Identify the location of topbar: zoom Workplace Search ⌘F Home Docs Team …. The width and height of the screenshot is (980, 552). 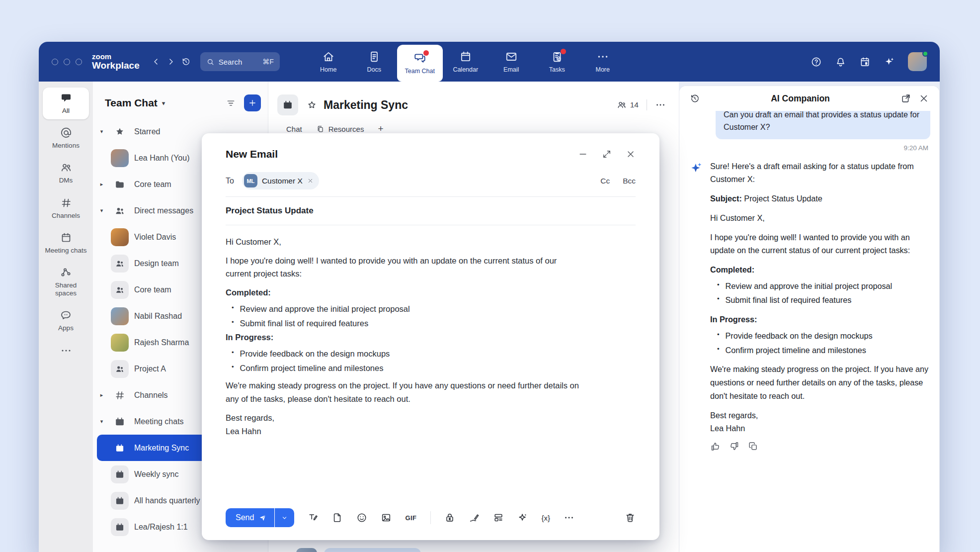
(489, 62).